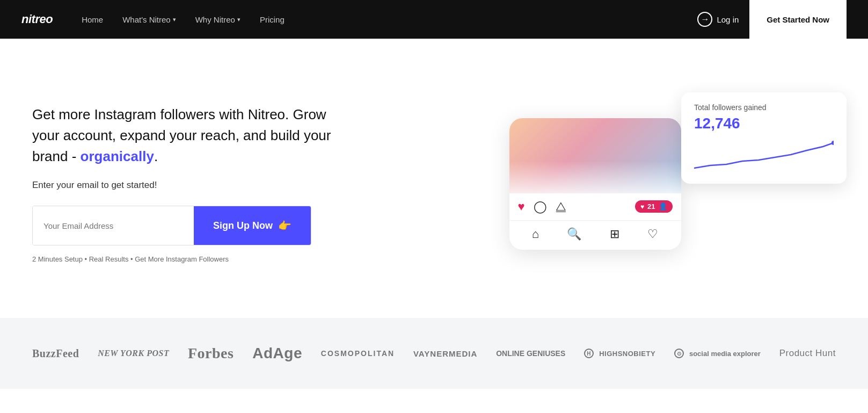 This screenshot has width=868, height=413. Describe the element at coordinates (615, 234) in the screenshot. I see `add-icon: ⊞` at that location.